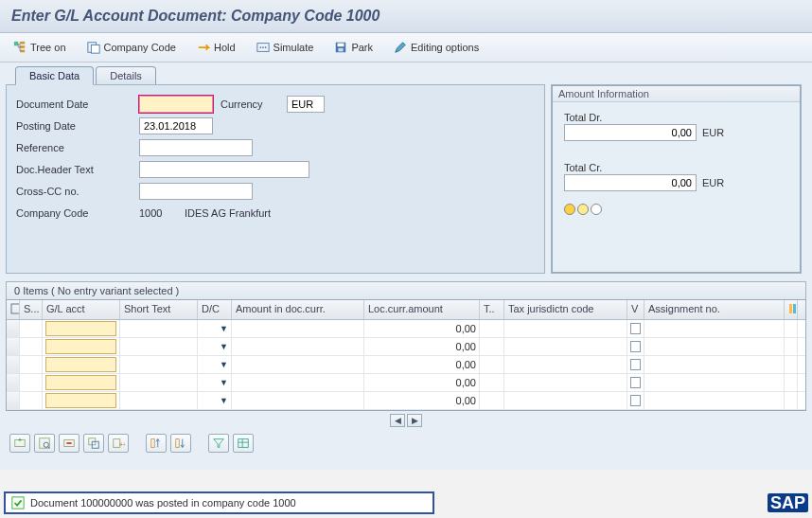  What do you see at coordinates (176, 104) in the screenshot?
I see `document-date-input` at bounding box center [176, 104].